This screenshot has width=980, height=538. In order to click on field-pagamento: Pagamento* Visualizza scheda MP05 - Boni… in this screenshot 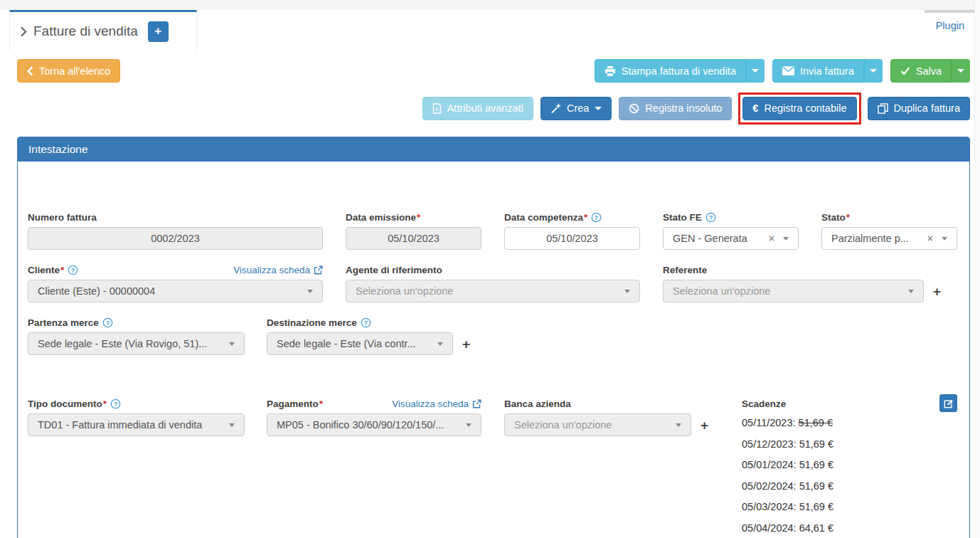, I will do `click(374, 416)`.